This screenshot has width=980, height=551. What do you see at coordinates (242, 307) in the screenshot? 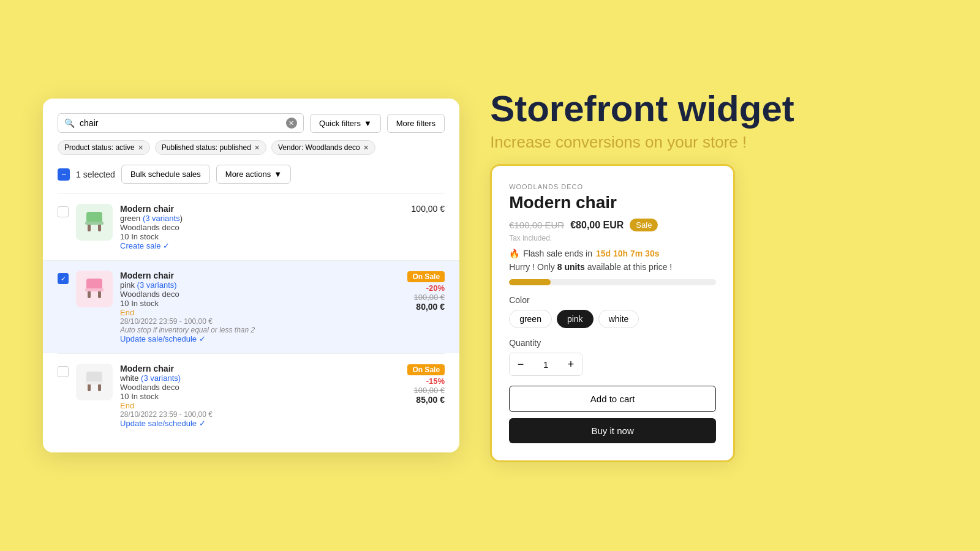
I see `product-info-pink: Modern chair pink (3 variants) Woodlands…` at bounding box center [242, 307].